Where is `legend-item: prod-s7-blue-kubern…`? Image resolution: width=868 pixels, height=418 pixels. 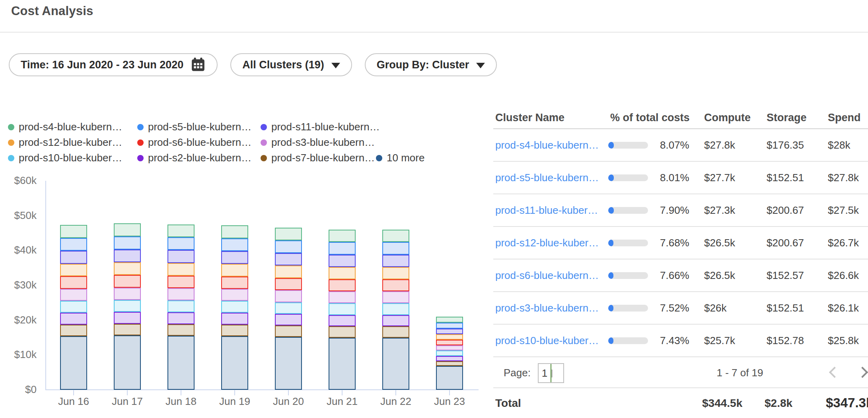 legend-item: prod-s7-blue-kubern… is located at coordinates (318, 158).